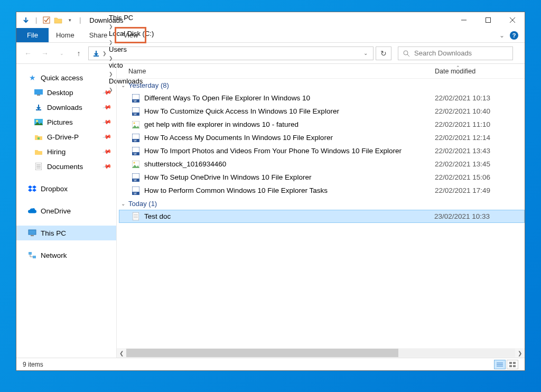  Describe the element at coordinates (512, 20) in the screenshot. I see `close-button` at that location.